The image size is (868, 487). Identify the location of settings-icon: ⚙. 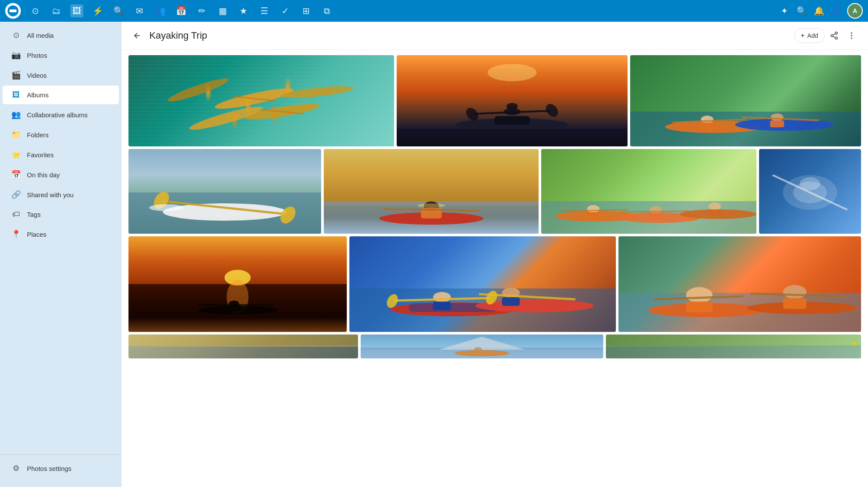
(16, 468).